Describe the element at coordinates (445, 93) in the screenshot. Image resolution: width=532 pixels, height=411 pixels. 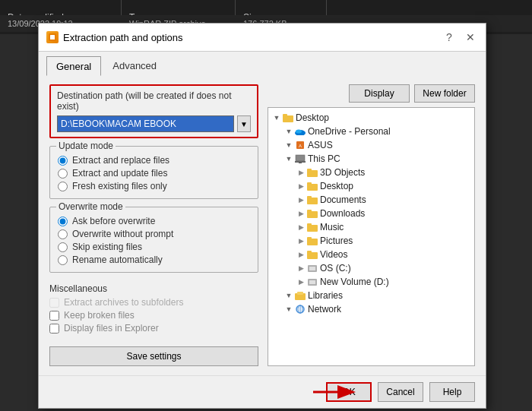
I see `new-folder-button: New folder` at that location.